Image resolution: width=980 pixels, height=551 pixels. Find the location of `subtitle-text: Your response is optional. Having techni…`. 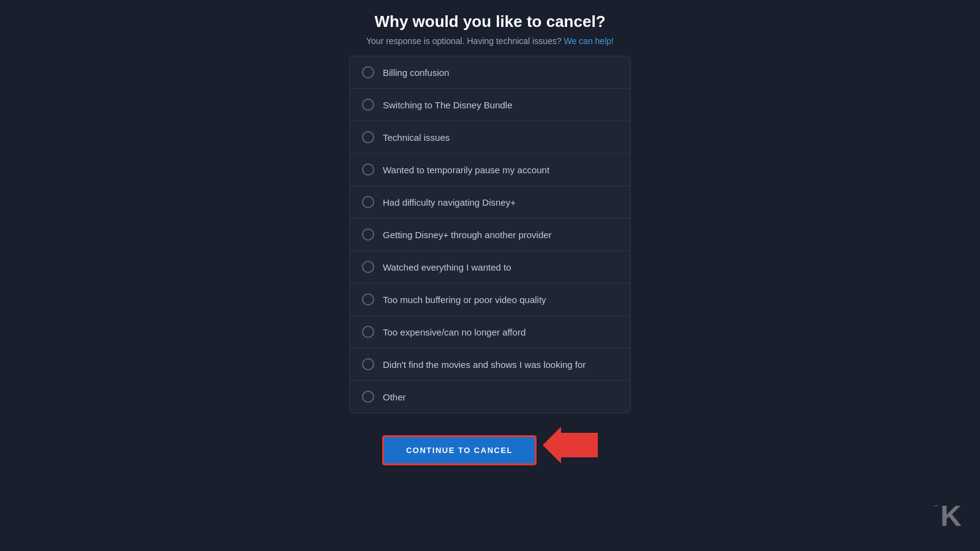

subtitle-text: Your response is optional. Having techni… is located at coordinates (464, 41).